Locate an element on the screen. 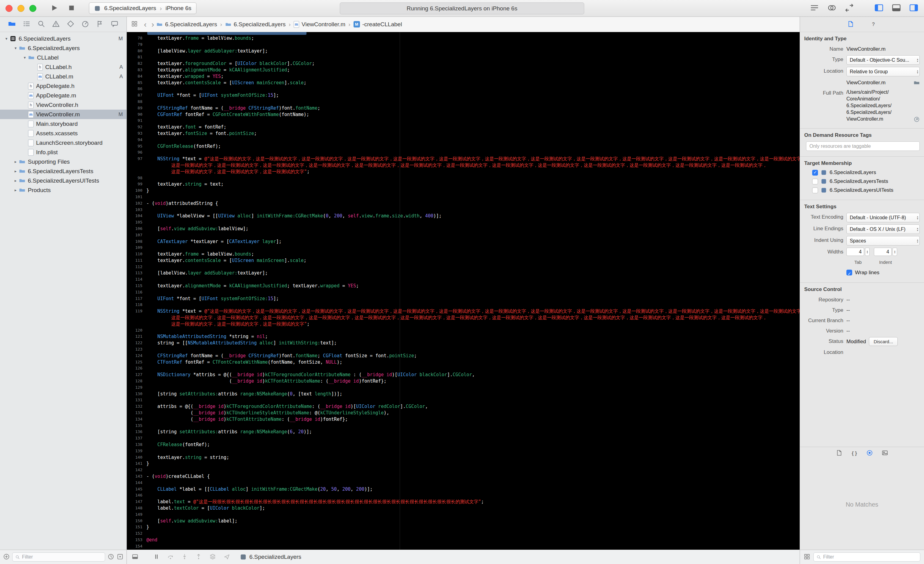 The width and height of the screenshot is (924, 564). toggle-debug-area-button is located at coordinates (896, 8).